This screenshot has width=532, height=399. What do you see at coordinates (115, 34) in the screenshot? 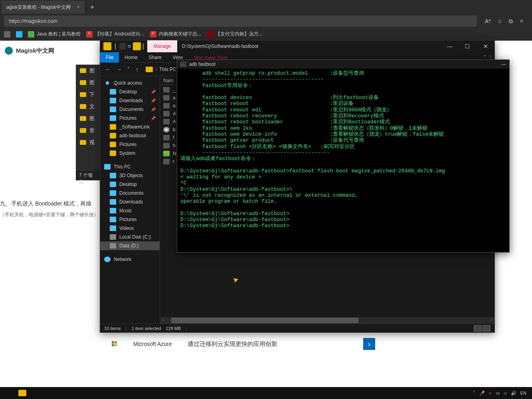
I see `bookmark-item: C【转载】Android逆向...` at bounding box center [115, 34].